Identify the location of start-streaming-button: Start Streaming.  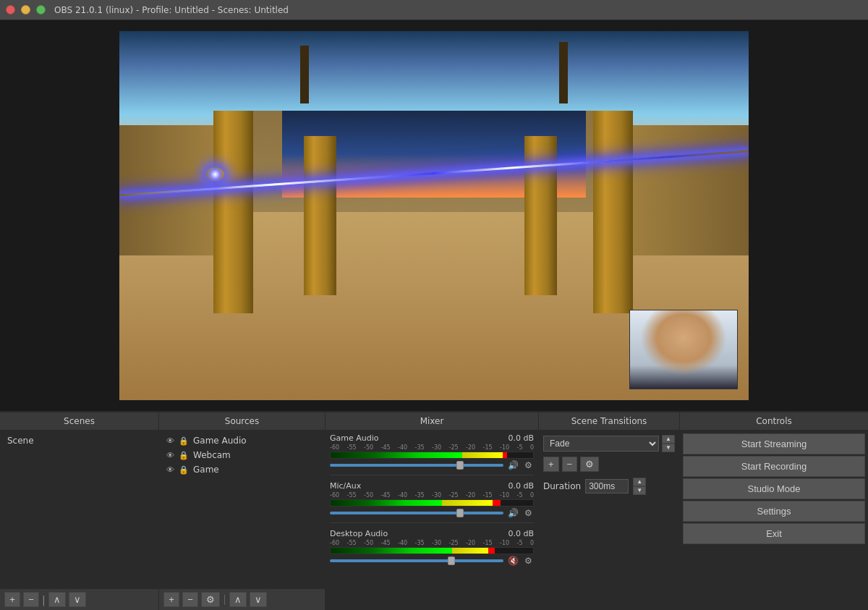
(774, 444).